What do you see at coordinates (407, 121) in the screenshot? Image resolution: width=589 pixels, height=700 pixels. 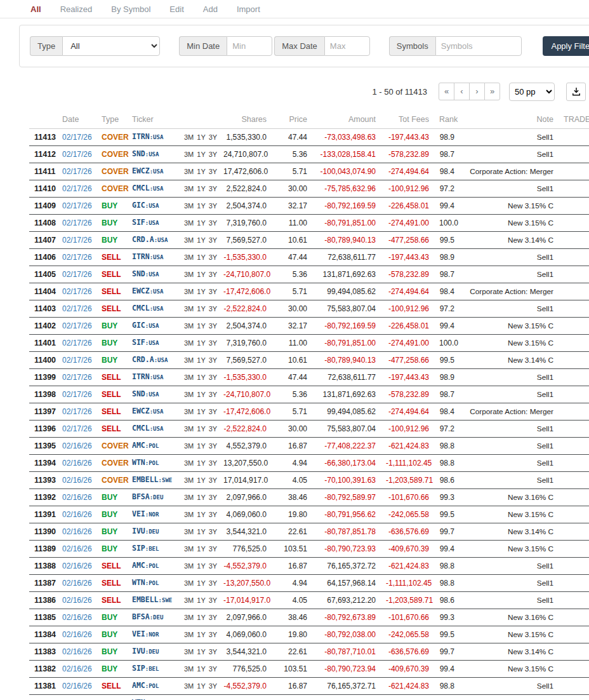 I see `col-header-tot-fees: Tot Fees` at bounding box center [407, 121].